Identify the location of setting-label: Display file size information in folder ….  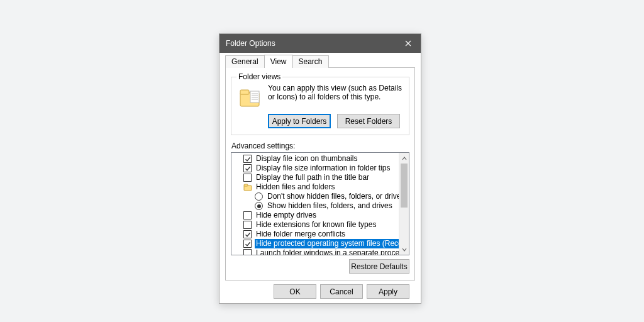
(323, 169).